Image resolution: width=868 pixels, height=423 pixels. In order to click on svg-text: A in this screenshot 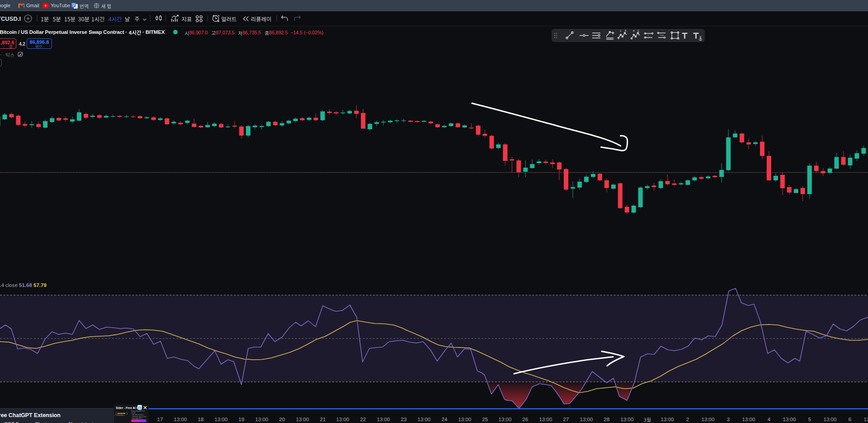, I will do `click(634, 31)`.